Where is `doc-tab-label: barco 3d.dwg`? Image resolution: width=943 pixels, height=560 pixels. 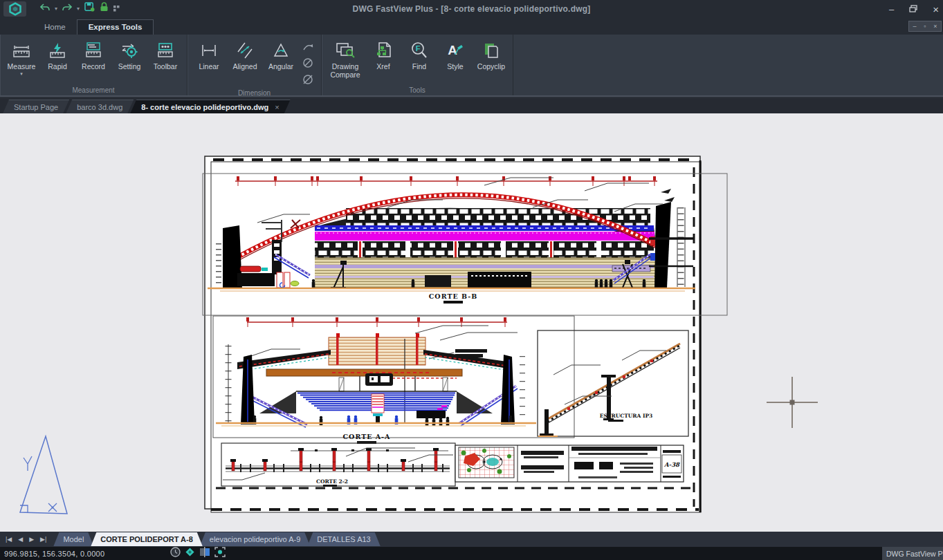
doc-tab-label: barco 3d.dwg is located at coordinates (100, 107).